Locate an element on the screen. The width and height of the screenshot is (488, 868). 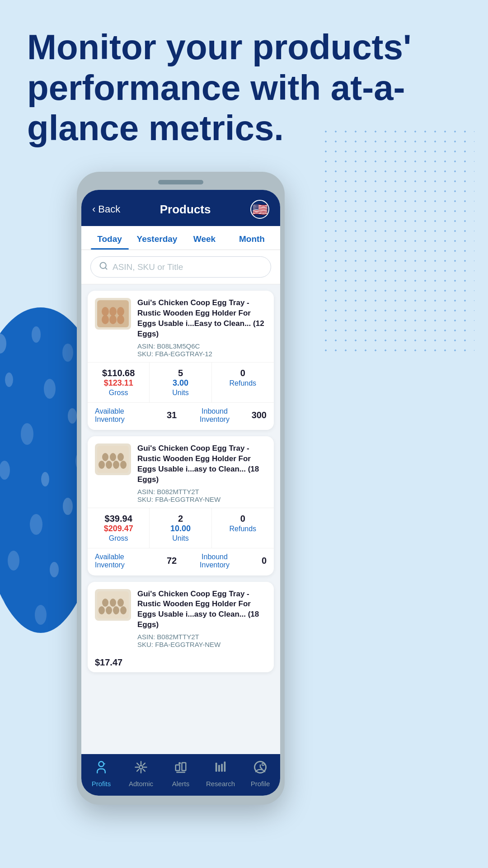
search-bar: ASIN, SKU or Title is located at coordinates (181, 267).